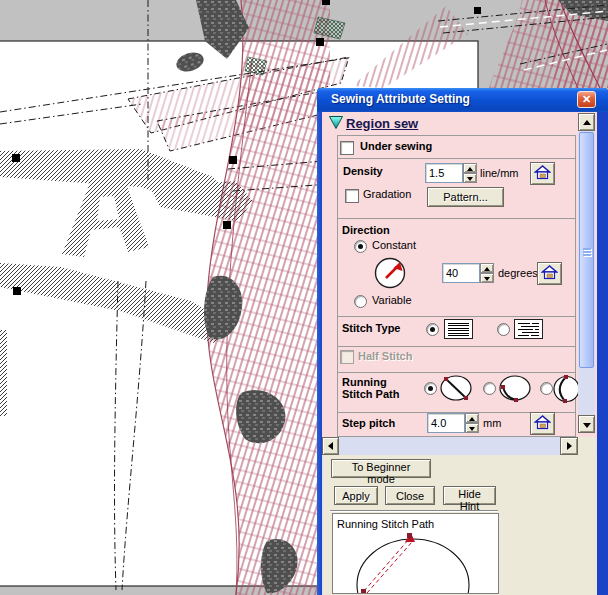 The width and height of the screenshot is (608, 595). What do you see at coordinates (466, 197) in the screenshot?
I see `pattern-button: Pattern...` at bounding box center [466, 197].